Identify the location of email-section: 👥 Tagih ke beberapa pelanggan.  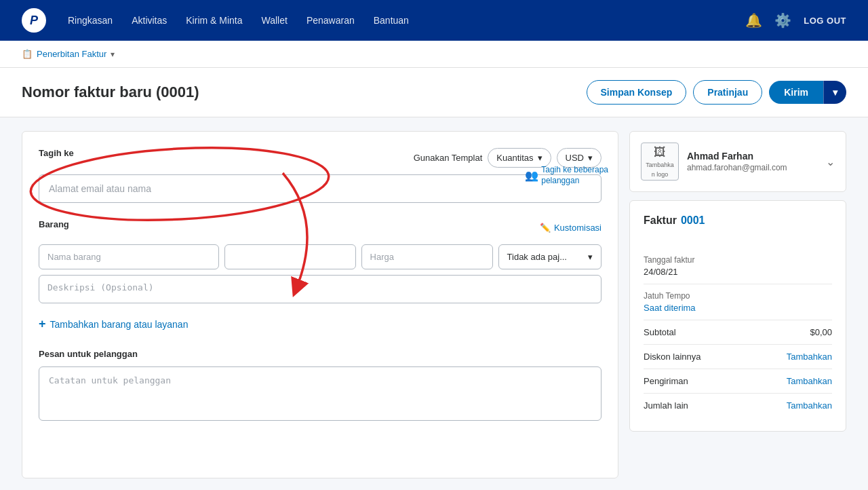
(320, 189).